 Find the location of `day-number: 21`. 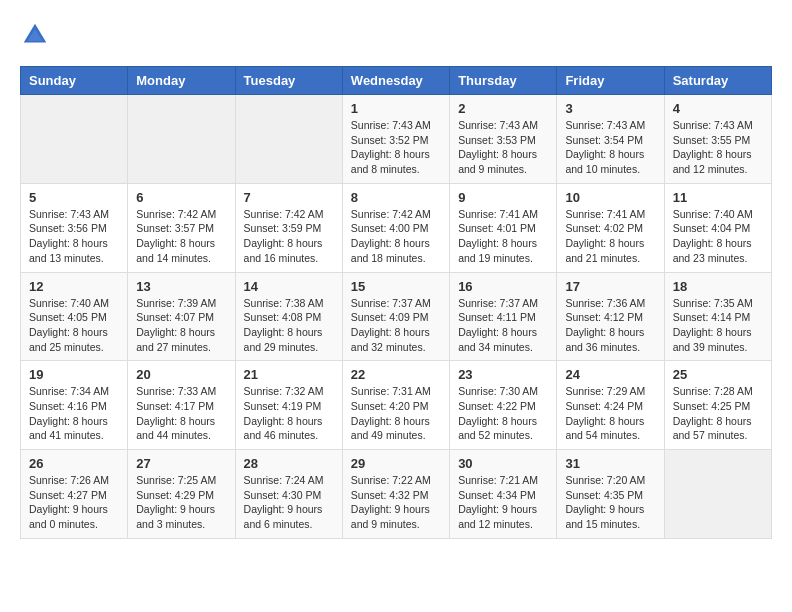

day-number: 21 is located at coordinates (289, 374).